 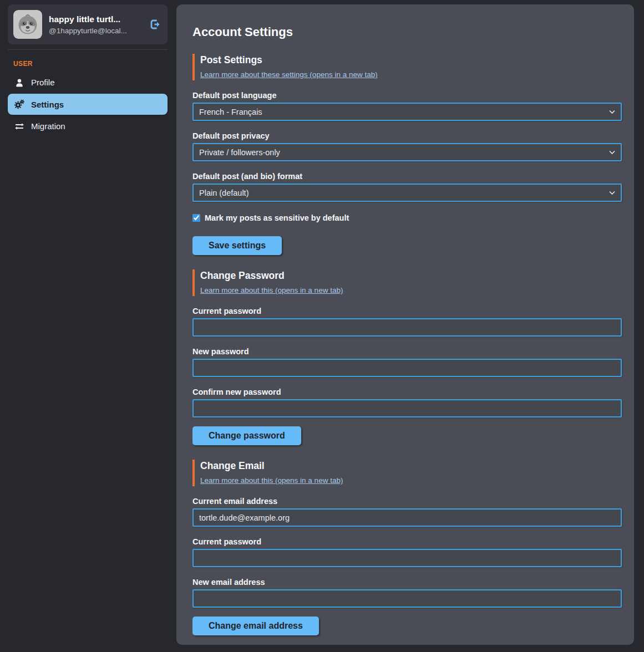 What do you see at coordinates (407, 106) in the screenshot?
I see `field-default-post-language: Default post language French - Français` at bounding box center [407, 106].